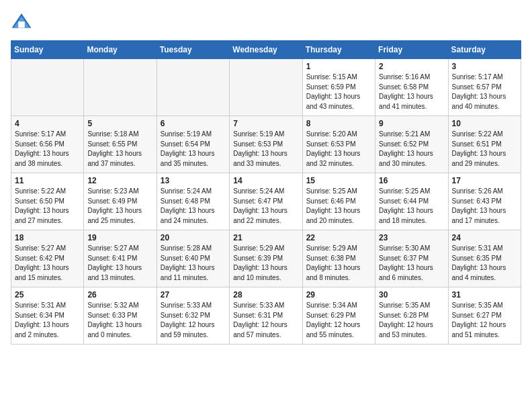  I want to click on day-number: 5, so click(120, 124).